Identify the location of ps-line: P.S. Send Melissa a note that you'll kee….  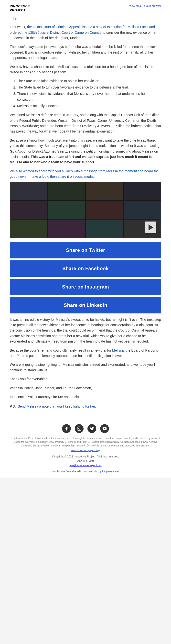
(85, 406).